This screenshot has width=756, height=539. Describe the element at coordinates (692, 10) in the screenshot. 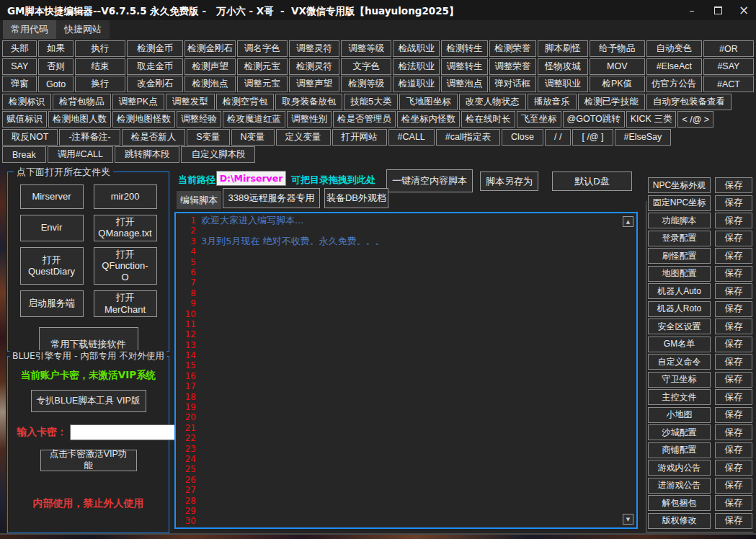

I see `minimize-button: –` at that location.